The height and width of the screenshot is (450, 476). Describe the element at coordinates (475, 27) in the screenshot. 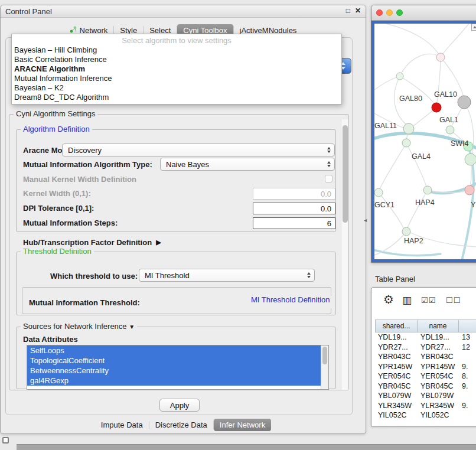

I see `up-arrow-icon` at that location.